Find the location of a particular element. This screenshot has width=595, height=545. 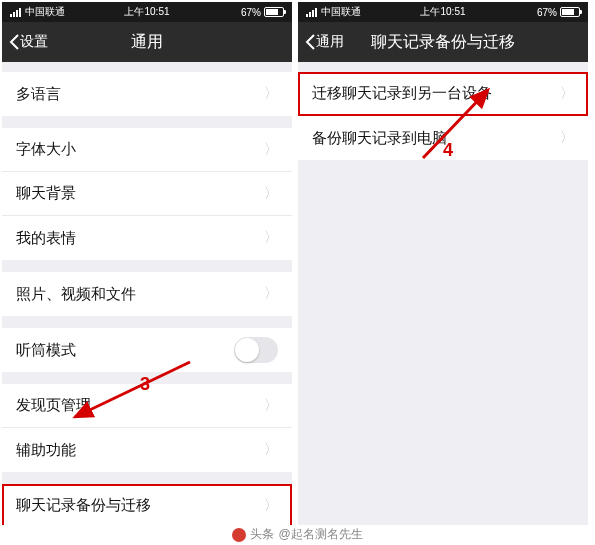

row-my-stickers: 我的表情〉 is located at coordinates (147, 238).